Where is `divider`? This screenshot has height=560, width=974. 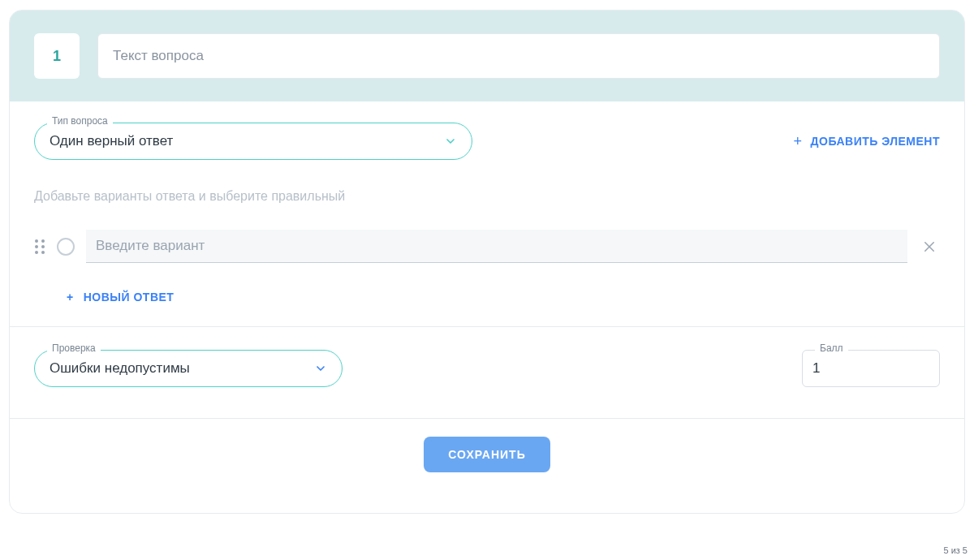 divider is located at coordinates (487, 326).